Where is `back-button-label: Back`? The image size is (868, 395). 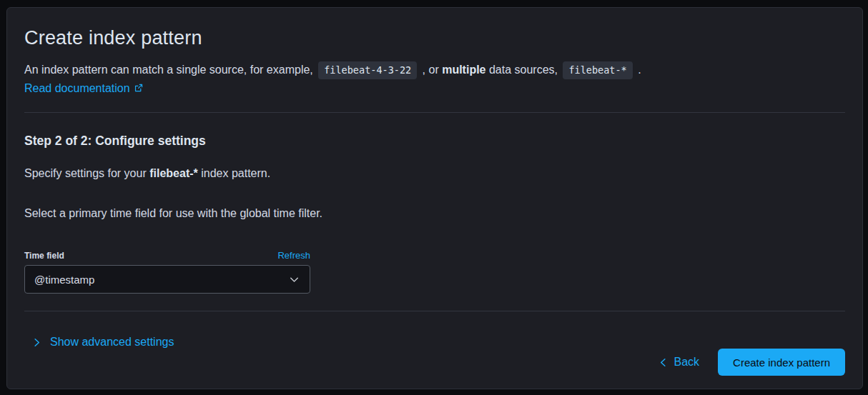
back-button-label: Back is located at coordinates (687, 362).